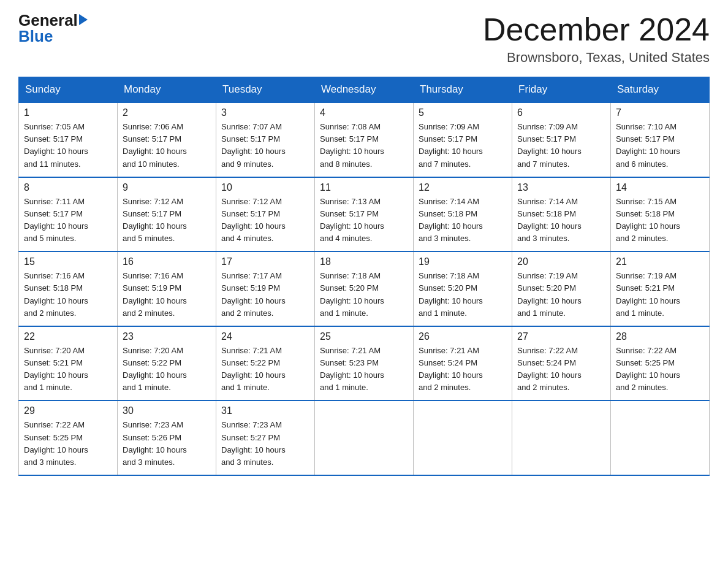 Image resolution: width=728 pixels, height=563 pixels. I want to click on day-header-tuesday: Tuesday, so click(266, 90).